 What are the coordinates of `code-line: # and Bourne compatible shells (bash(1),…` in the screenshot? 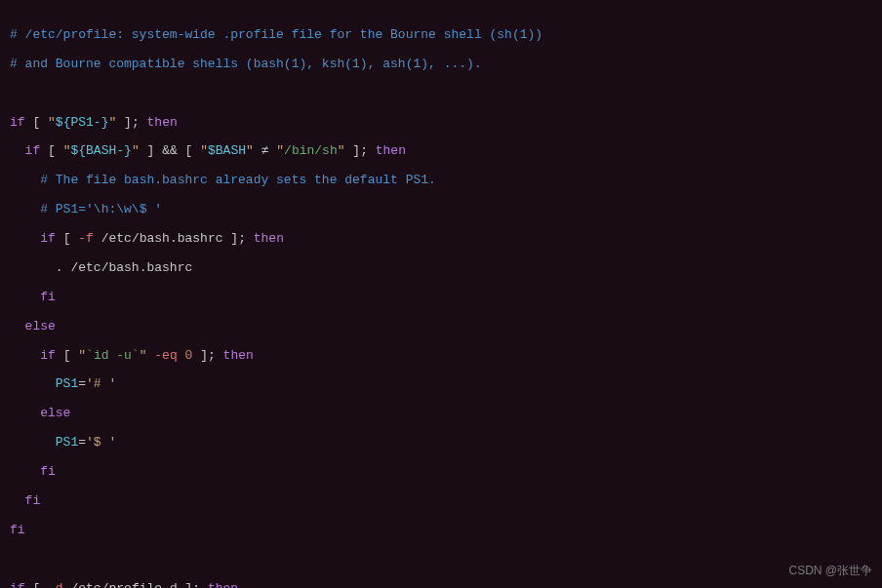 It's located at (441, 64).